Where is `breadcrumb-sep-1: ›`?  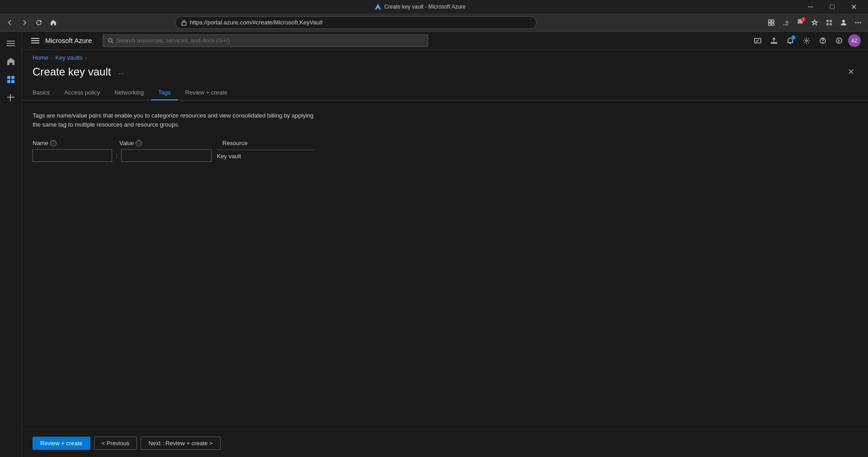
breadcrumb-sep-1: › is located at coordinates (52, 58).